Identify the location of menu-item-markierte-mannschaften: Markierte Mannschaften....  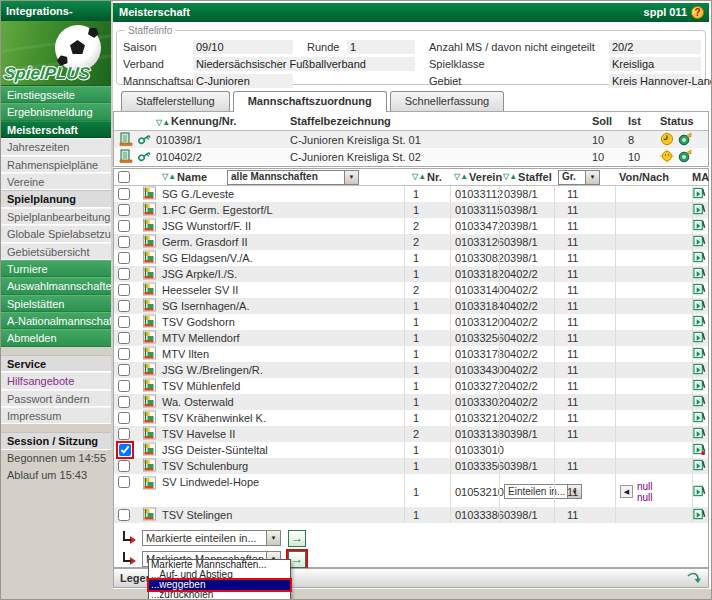
(220, 565).